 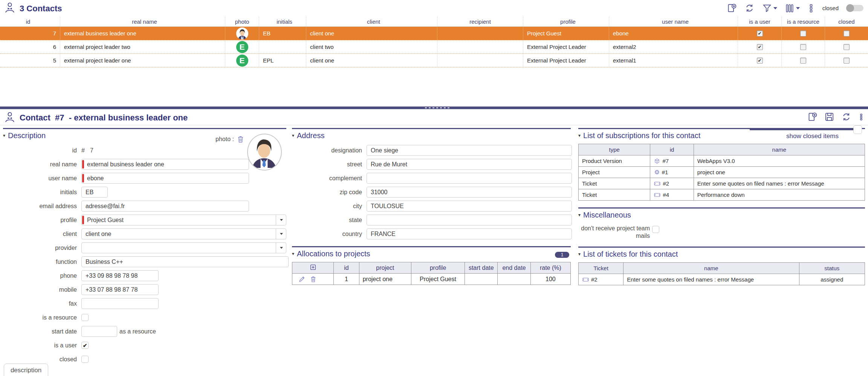 What do you see at coordinates (803, 21) in the screenshot?
I see `col-header-is-a-resource: is a resource` at bounding box center [803, 21].